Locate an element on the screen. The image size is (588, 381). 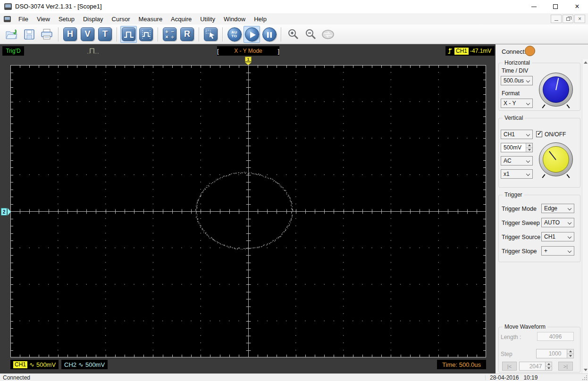
zoom-out-icon is located at coordinates (311, 34).